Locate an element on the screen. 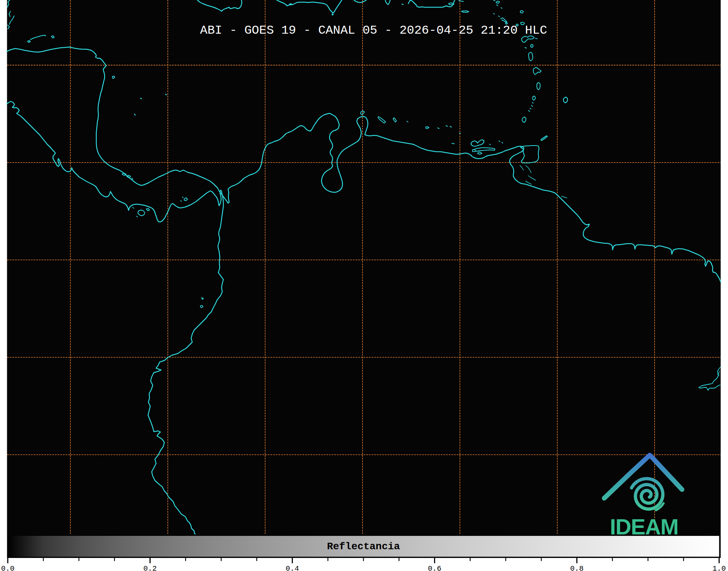  svg-text: 0.0 is located at coordinates (8, 568).